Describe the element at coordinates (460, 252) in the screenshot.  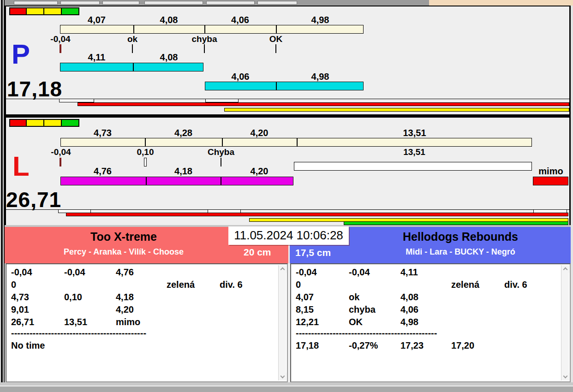
I see `team-dogs: Midi - Lara - BUCKY - Negró` at that location.